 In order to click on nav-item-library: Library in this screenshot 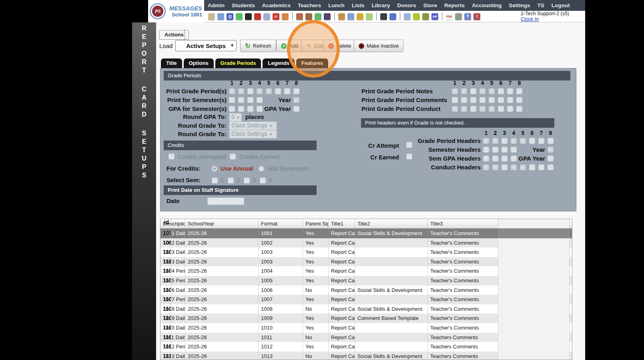, I will do `click(381, 6)`.